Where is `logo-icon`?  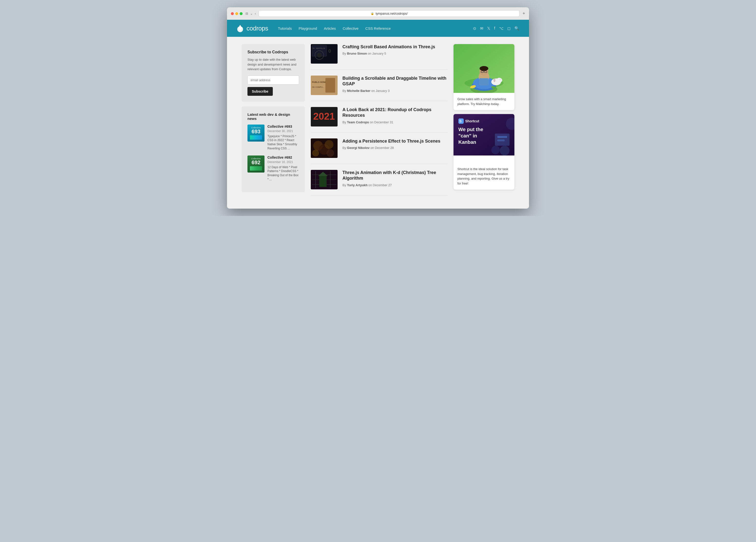
logo-icon is located at coordinates (240, 28).